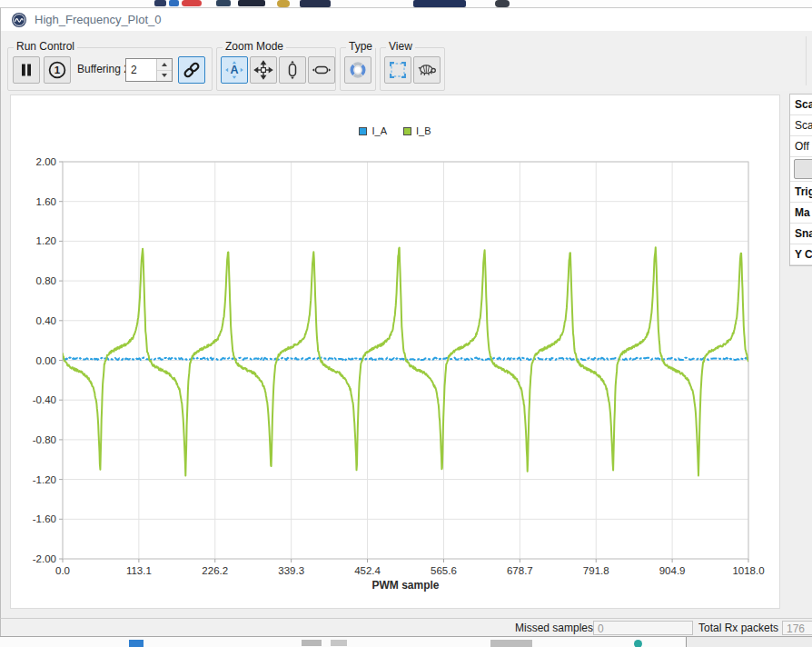 The width and height of the screenshot is (812, 647). What do you see at coordinates (358, 70) in the screenshot?
I see `plot-type-ring-icon` at bounding box center [358, 70].